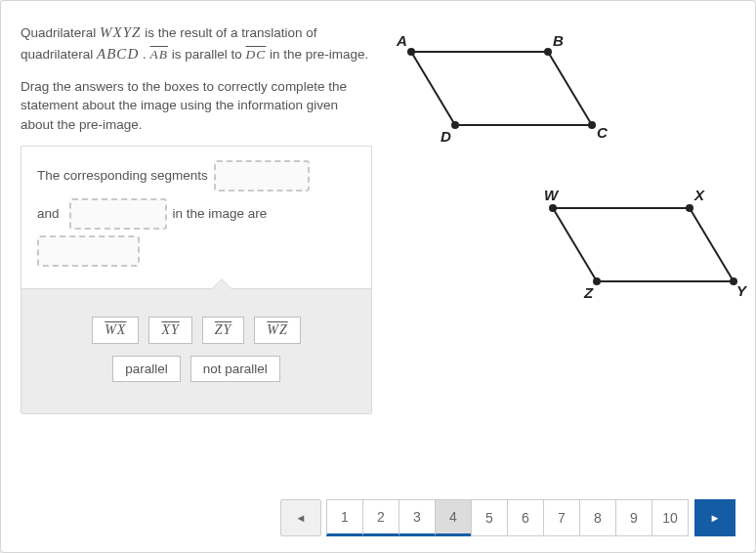 The height and width of the screenshot is (553, 756). I want to click on page-label: 10, so click(670, 518).